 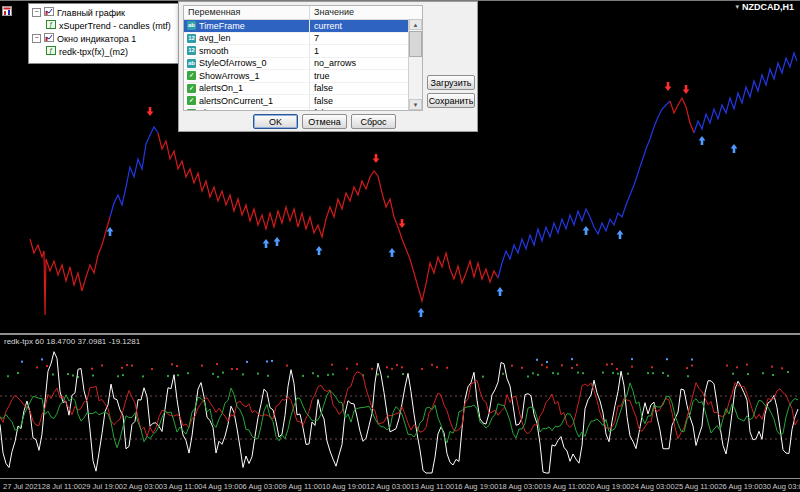 I want to click on parameter-type-icon: ✓, so click(x=192, y=76).